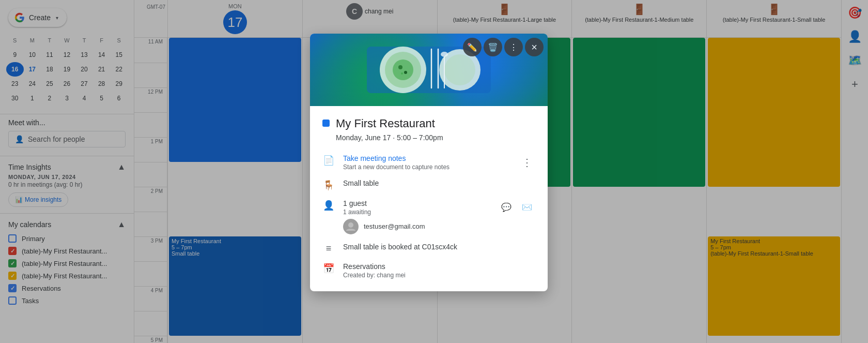 The height and width of the screenshot is (343, 868). I want to click on popup-guests-row: 👤 1 guest 1 awaiting testuser@gmail.com …, so click(429, 217).